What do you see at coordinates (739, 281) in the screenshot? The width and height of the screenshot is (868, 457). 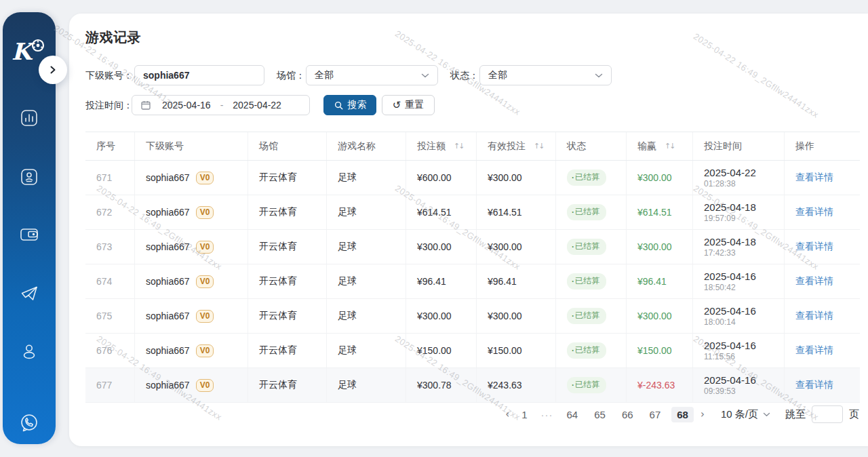 I see `cell-bet-time: 2025-04-1618:50:42` at bounding box center [739, 281].